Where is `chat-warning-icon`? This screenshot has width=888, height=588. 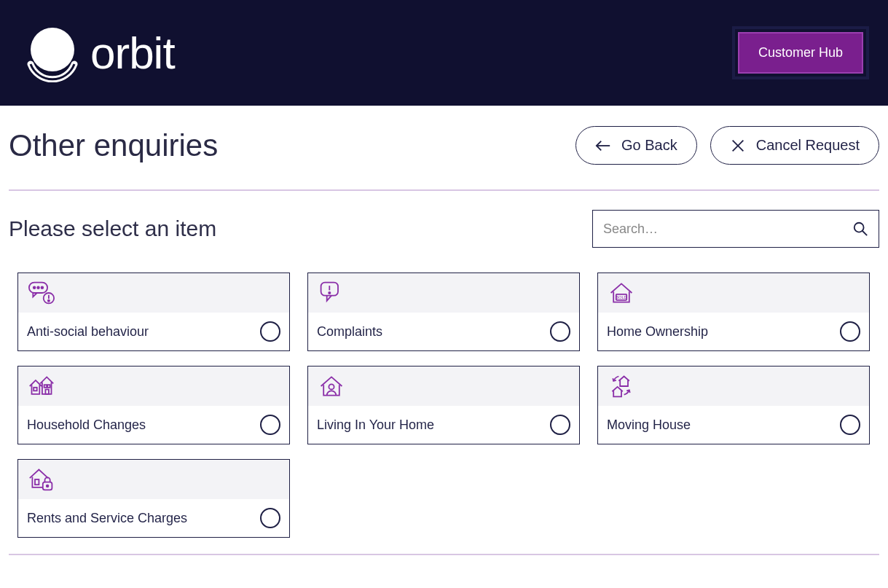 chat-warning-icon is located at coordinates (331, 293).